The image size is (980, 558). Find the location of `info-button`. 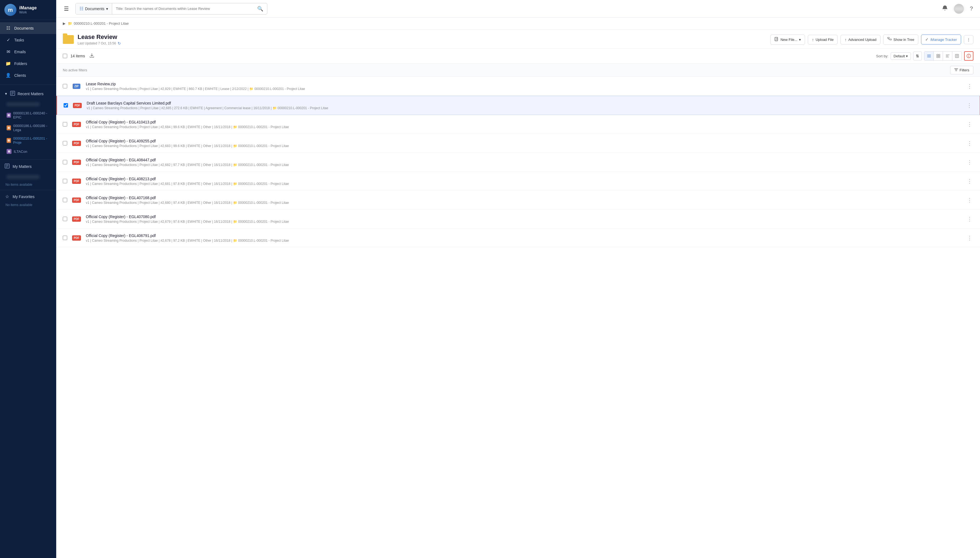

info-button is located at coordinates (969, 56).